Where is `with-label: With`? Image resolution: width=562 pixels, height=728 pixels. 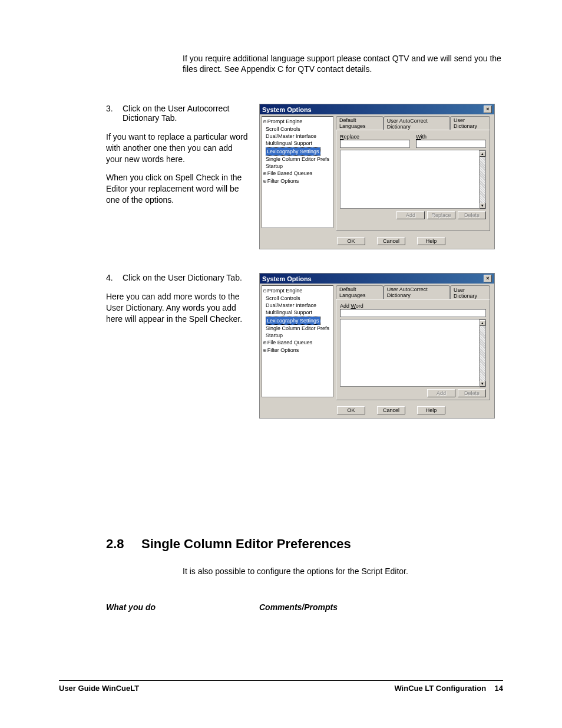
with-label: With is located at coordinates (451, 137).